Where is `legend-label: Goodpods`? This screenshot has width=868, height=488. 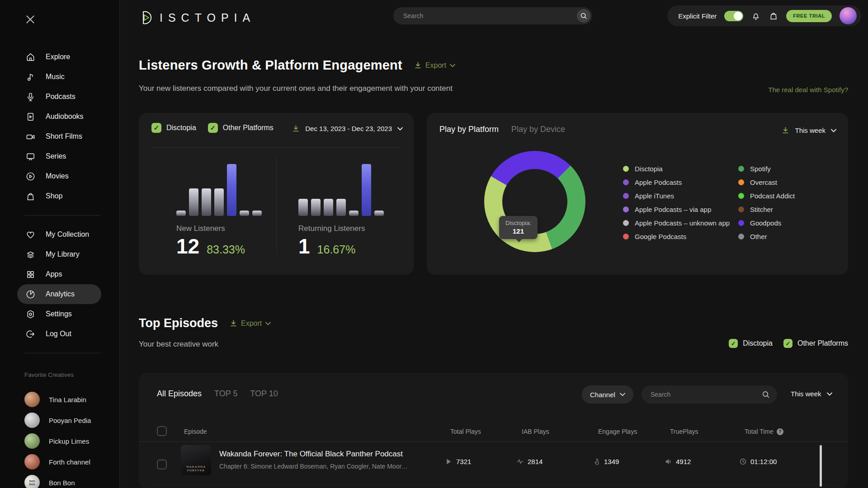 legend-label: Goodpods is located at coordinates (766, 223).